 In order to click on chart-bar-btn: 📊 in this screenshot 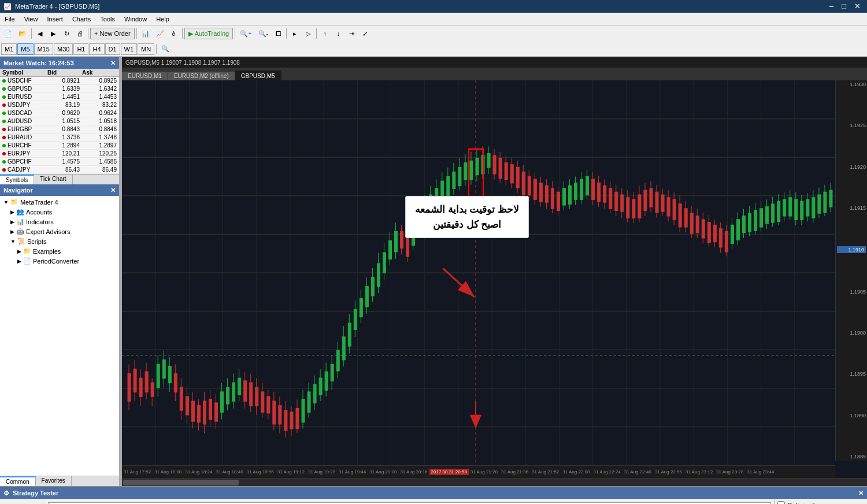, I will do `click(146, 34)`.